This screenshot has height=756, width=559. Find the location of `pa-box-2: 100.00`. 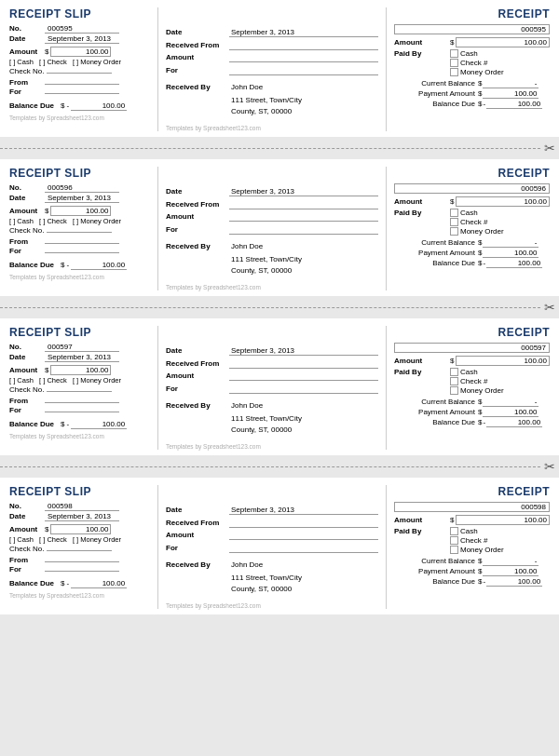

pa-box-2: 100.00 is located at coordinates (511, 412).